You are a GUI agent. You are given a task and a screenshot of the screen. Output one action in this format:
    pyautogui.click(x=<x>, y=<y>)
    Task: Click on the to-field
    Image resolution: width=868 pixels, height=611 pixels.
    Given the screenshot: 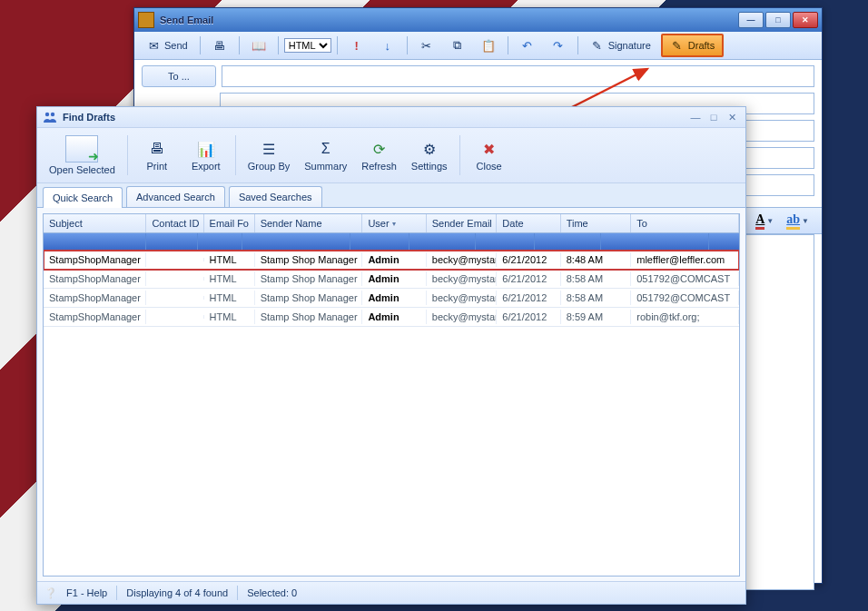 What is the action you would take?
    pyautogui.click(x=518, y=76)
    